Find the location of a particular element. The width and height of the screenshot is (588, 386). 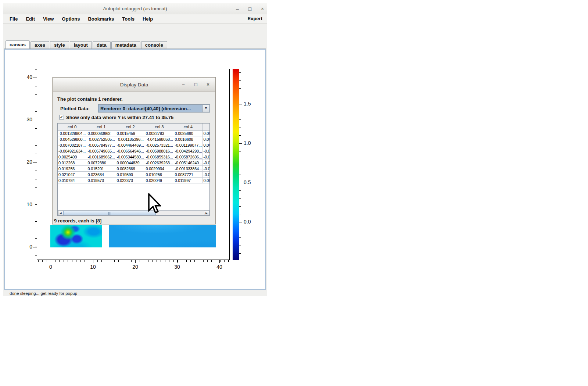

data-table-scrollpane: col 0col 1col 2col 3col 4 -0.001328804..… is located at coordinates (134, 169).